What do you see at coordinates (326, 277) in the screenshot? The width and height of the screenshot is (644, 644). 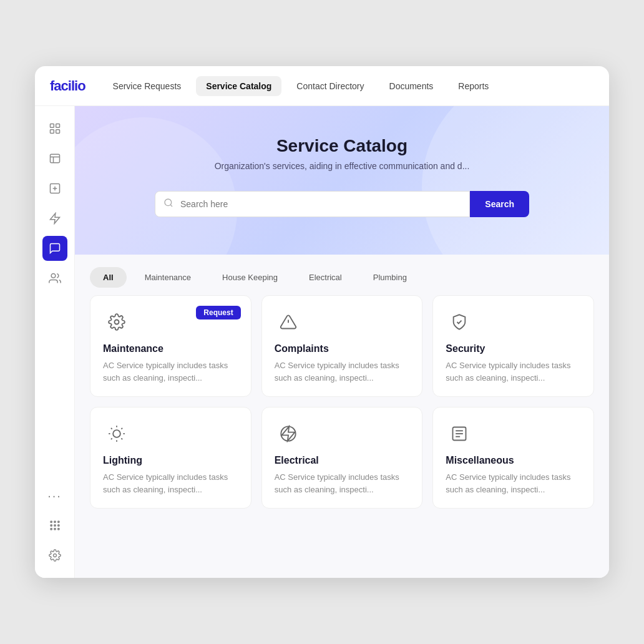 I see `filter-tab-electrical: Electrical` at bounding box center [326, 277].